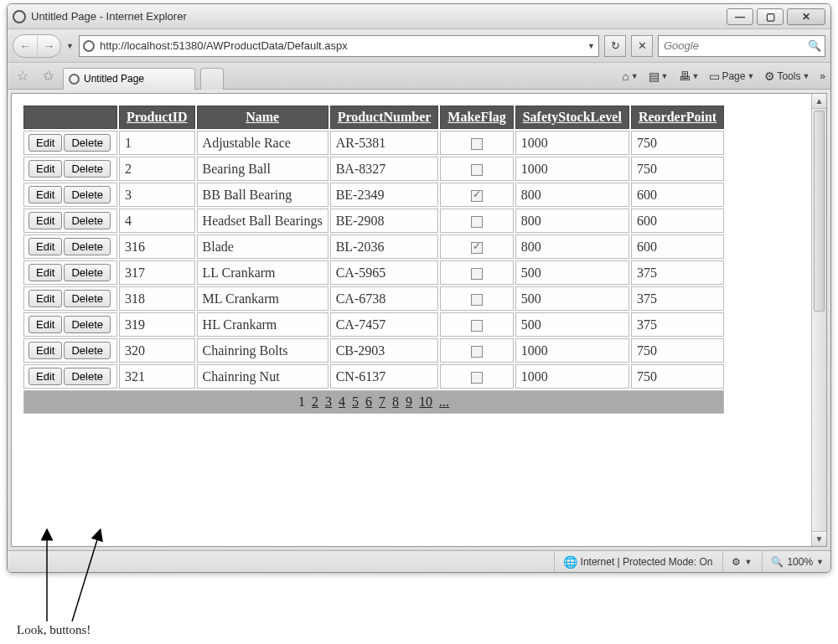  I want to click on nav-history-dropdown: ▼, so click(70, 46).